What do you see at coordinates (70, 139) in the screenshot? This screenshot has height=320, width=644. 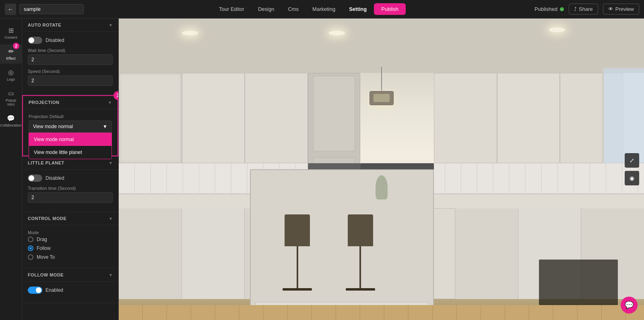 I see `dropdown-item-view-mode-normal: View mode normal` at bounding box center [70, 139].